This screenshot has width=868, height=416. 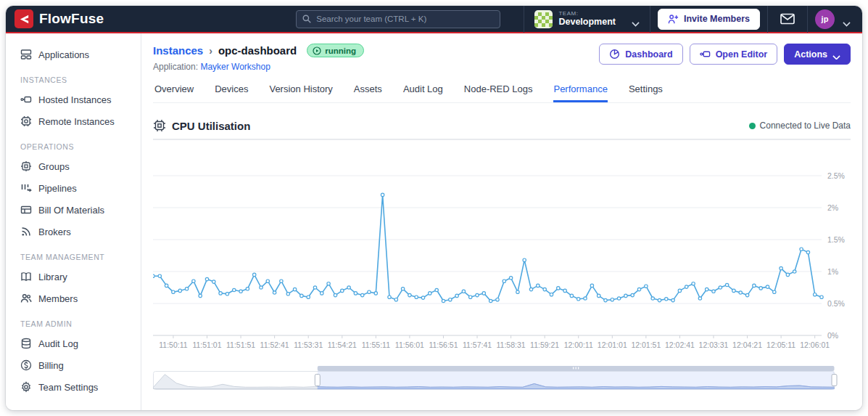 What do you see at coordinates (64, 55) in the screenshot?
I see `sidebar-item-label: Applications` at bounding box center [64, 55].